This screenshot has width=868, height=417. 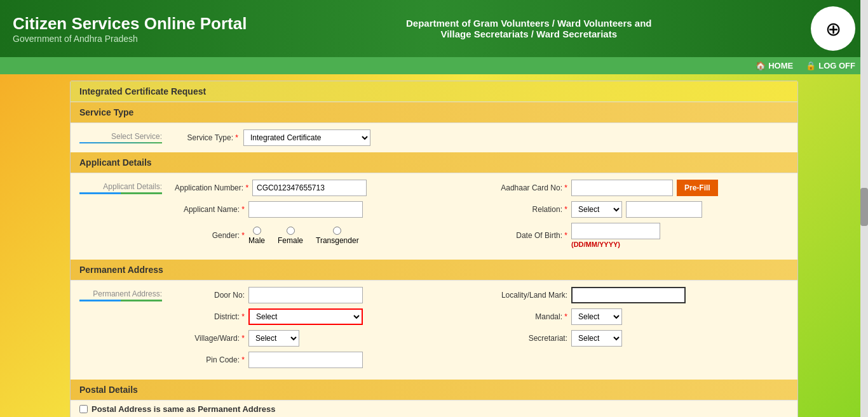 What do you see at coordinates (130, 29) in the screenshot?
I see `header-branding: Citizen Services Online Portal Governmen…` at bounding box center [130, 29].